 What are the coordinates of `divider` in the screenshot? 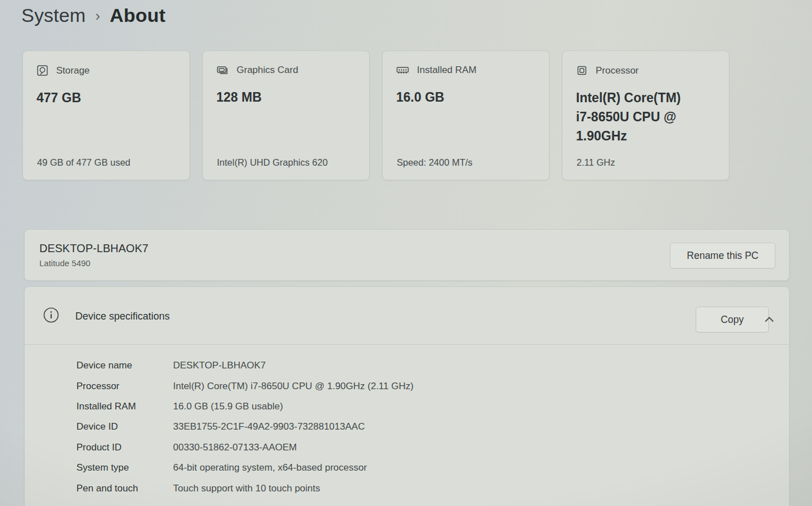 It's located at (407, 345).